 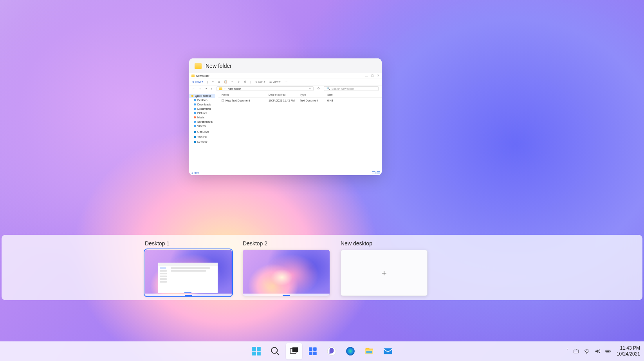 I want to click on copy-icon: ⧉, so click(x=219, y=82).